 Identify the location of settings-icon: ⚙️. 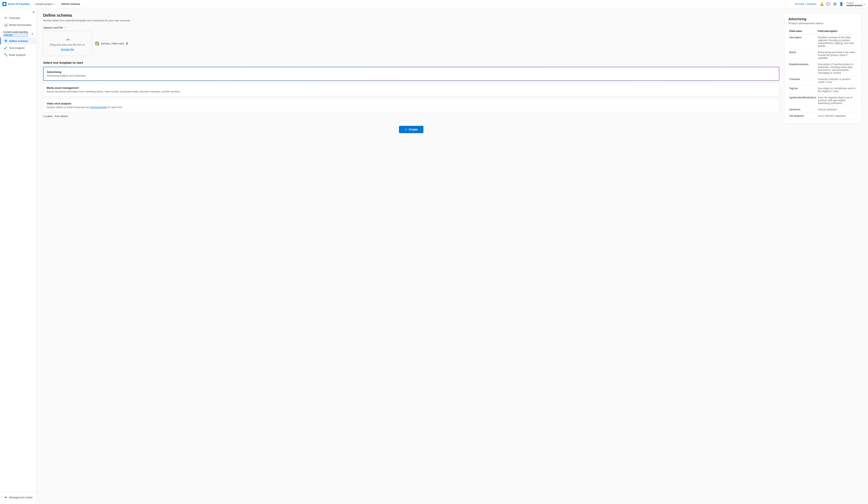
(835, 4).